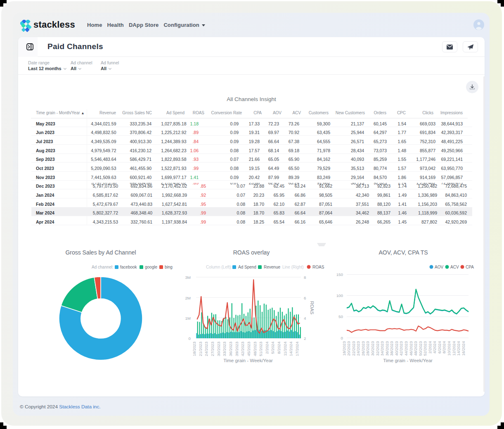 Image resolution: width=504 pixels, height=429 pixels. Describe the element at coordinates (272, 347) in the screenshot. I see `svg-text: 5/2024` at that location.